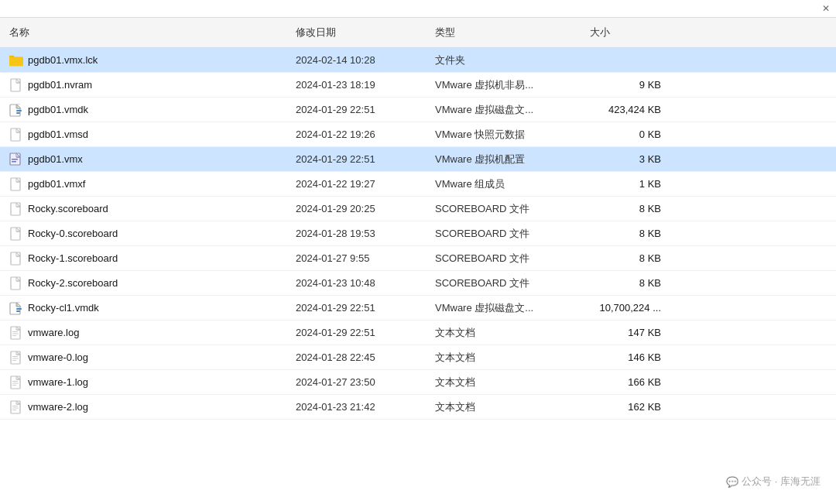 The image size is (836, 504). I want to click on table-row: Rocky-1.scoreboard 2024-01-27 9:55 SCORE…, so click(418, 259).